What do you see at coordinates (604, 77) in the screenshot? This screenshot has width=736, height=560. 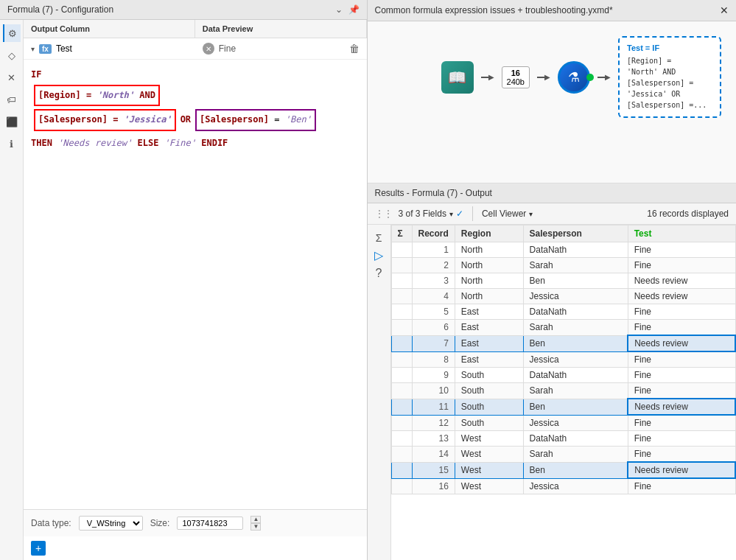 I see `connector-3: ▶` at bounding box center [604, 77].